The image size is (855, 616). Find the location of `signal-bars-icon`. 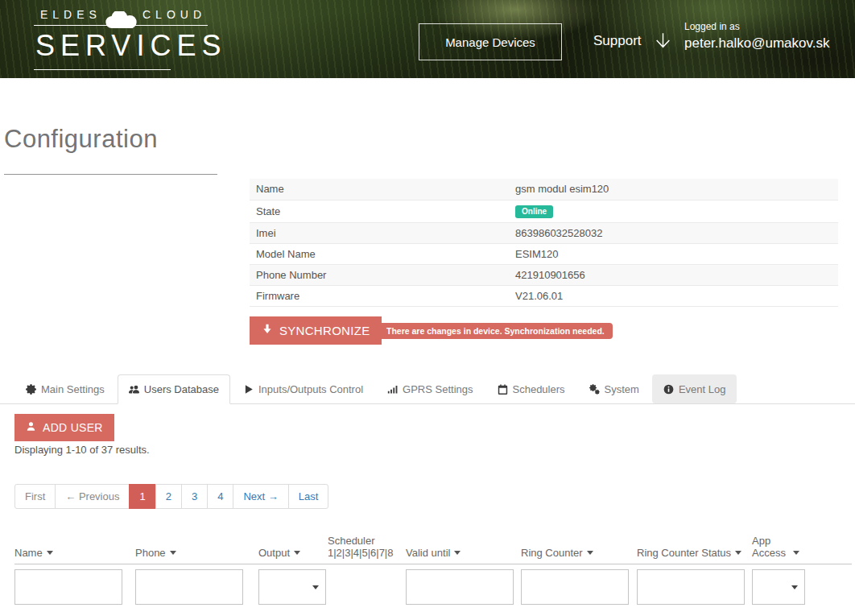

signal-bars-icon is located at coordinates (393, 390).